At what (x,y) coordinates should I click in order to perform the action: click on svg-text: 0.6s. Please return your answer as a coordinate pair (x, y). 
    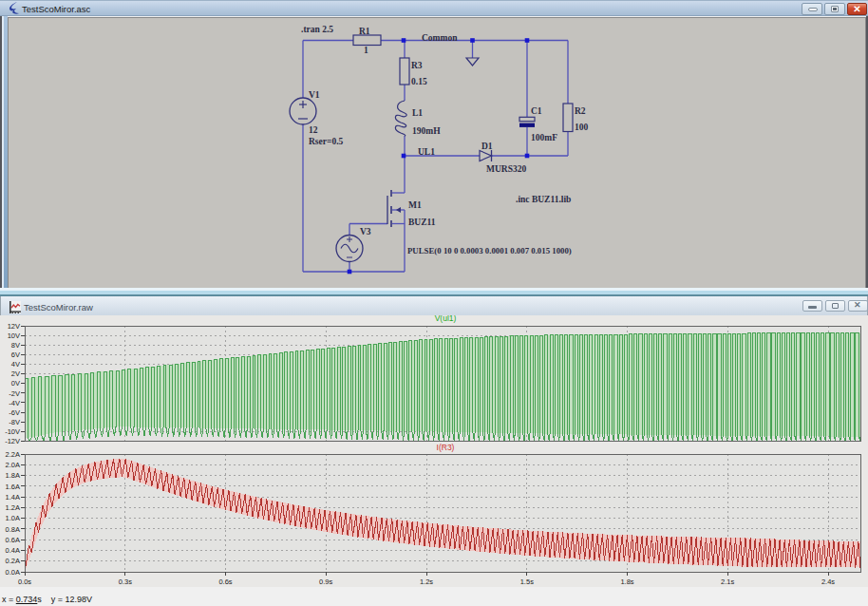
    Looking at the image, I should click on (225, 581).